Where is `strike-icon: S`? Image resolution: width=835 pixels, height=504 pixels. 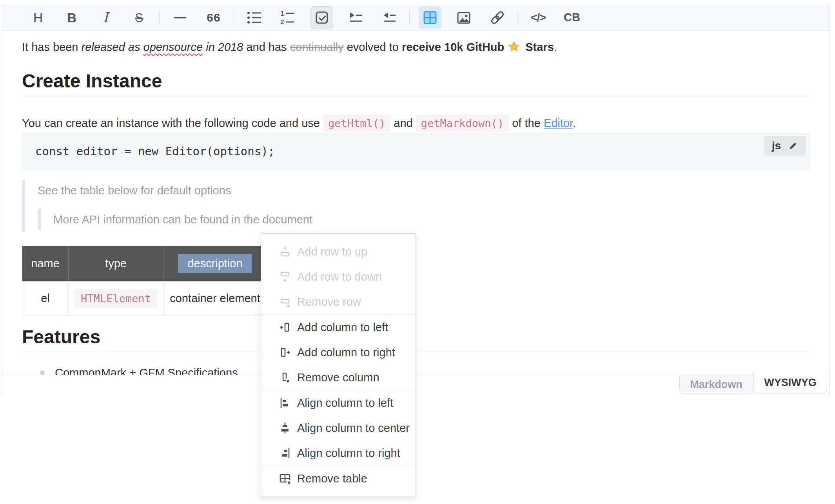 strike-icon: S is located at coordinates (139, 18).